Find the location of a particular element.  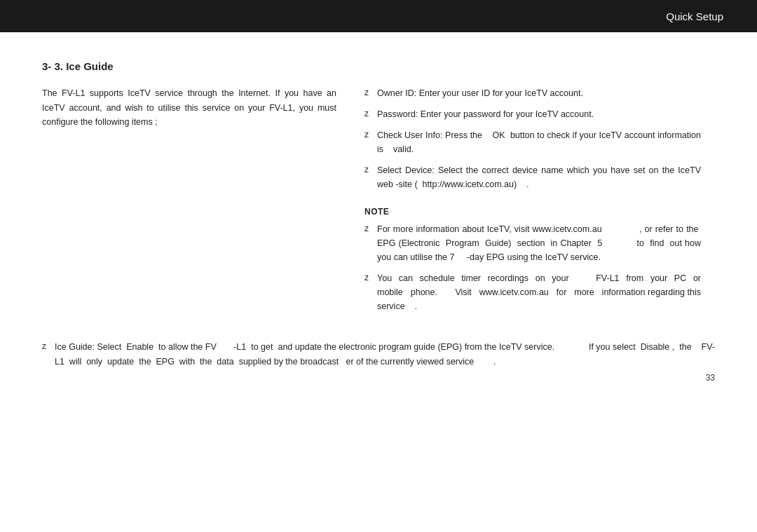

note-bullet-1: For more information about IceTV, visit … is located at coordinates (533, 243).